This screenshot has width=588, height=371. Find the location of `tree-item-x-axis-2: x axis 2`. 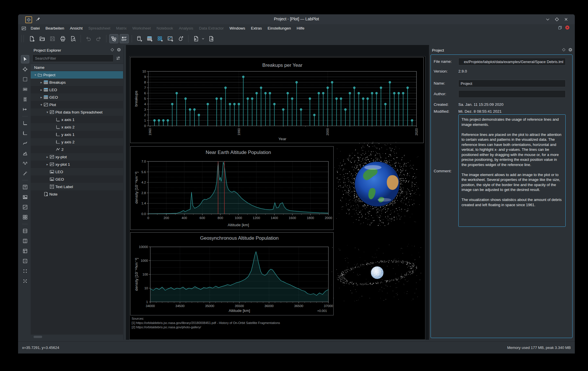

tree-item-x-axis-2: x axis 2 is located at coordinates (77, 127).